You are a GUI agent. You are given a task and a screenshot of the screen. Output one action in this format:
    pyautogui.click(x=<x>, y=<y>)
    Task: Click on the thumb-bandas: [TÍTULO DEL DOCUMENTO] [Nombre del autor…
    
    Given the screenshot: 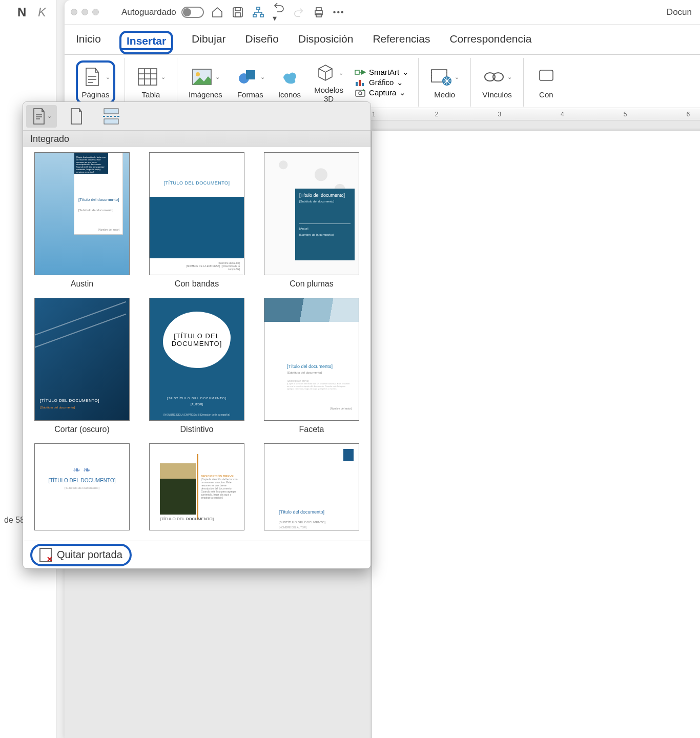 What is the action you would take?
    pyautogui.click(x=197, y=214)
    